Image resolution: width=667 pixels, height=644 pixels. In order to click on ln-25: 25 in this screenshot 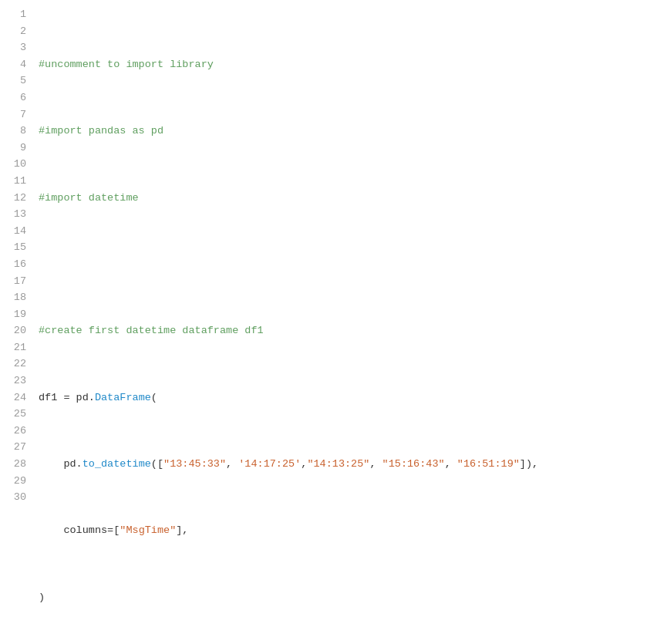, I will do `click(16, 414)`.